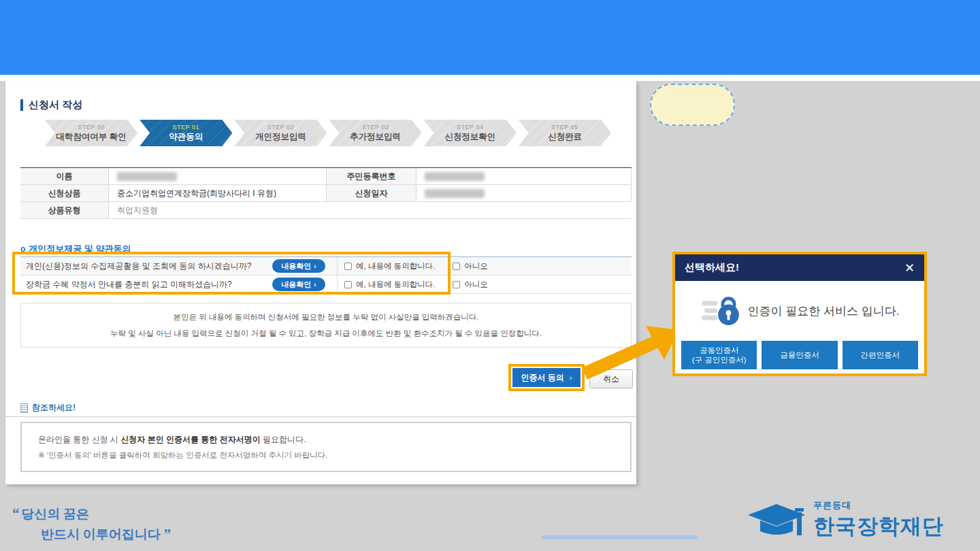 Image resolution: width=980 pixels, height=551 pixels. Describe the element at coordinates (65, 211) in the screenshot. I see `type-label: 상품유형` at that location.